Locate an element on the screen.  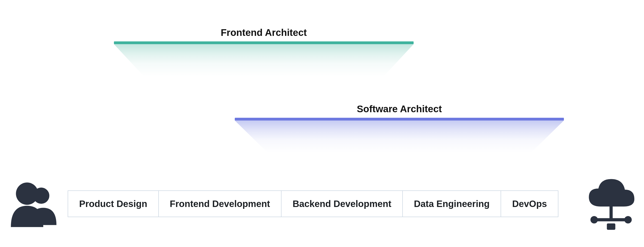
frontend-architect-label: Frontend Architect is located at coordinates (264, 33).